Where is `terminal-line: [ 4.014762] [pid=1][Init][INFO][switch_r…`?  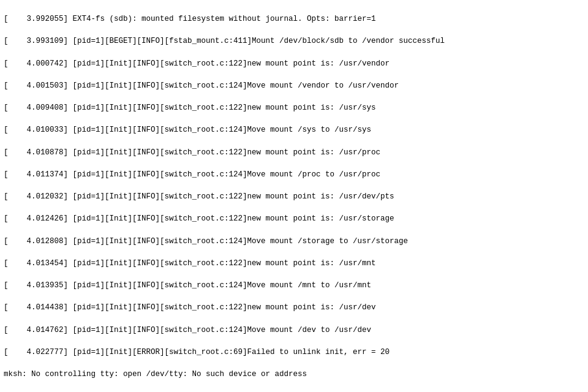
terminal-line: [ 4.014762] [pid=1][Init][INFO][switch_r… is located at coordinates (294, 330).